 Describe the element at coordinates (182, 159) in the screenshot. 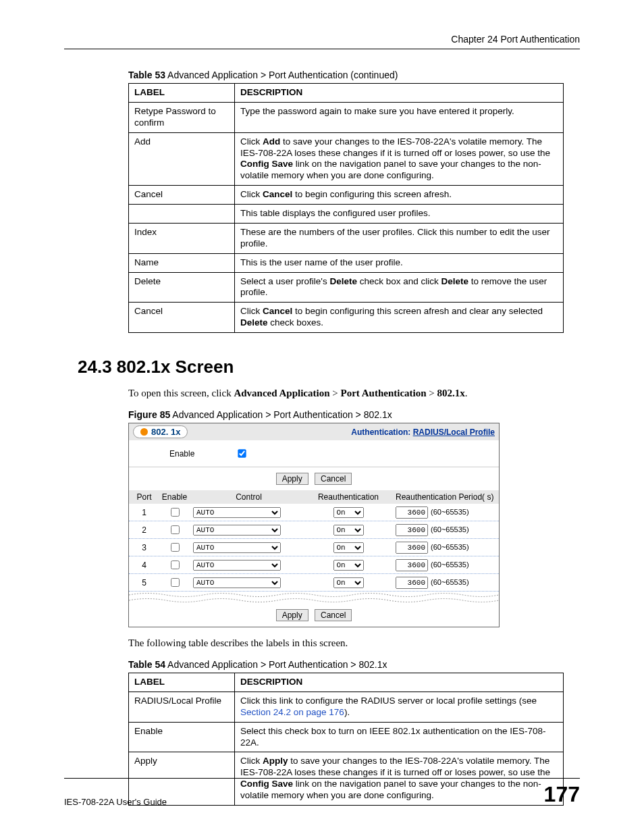

I see `table-cell-label: Add` at that location.